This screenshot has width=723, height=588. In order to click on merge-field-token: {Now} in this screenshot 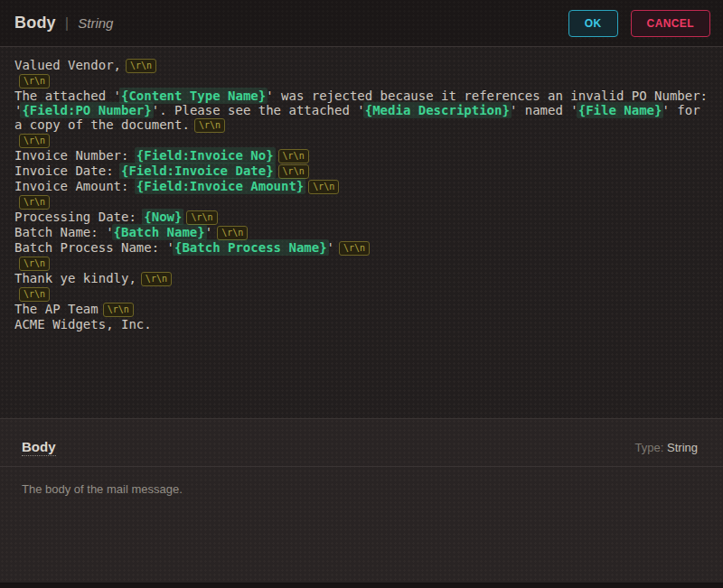, I will do `click(163, 217)`.